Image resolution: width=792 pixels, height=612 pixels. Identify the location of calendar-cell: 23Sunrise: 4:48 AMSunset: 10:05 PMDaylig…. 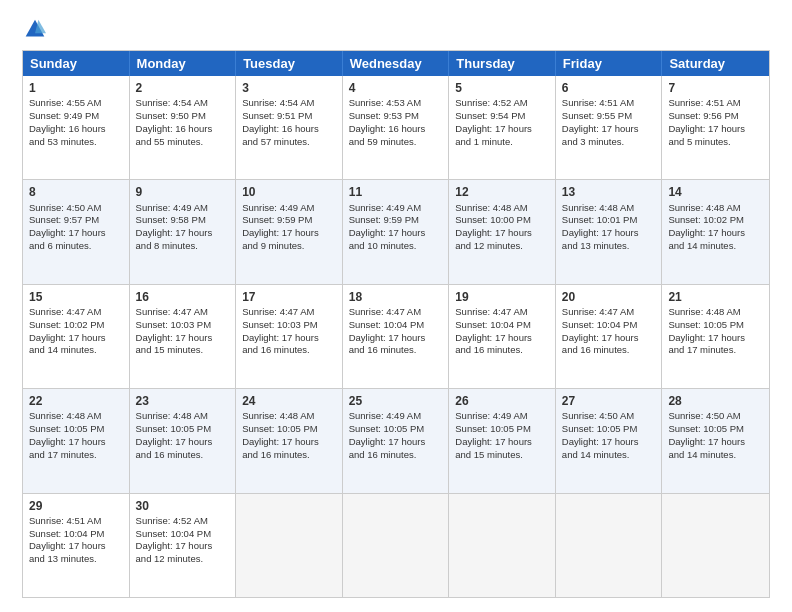
(184, 440).